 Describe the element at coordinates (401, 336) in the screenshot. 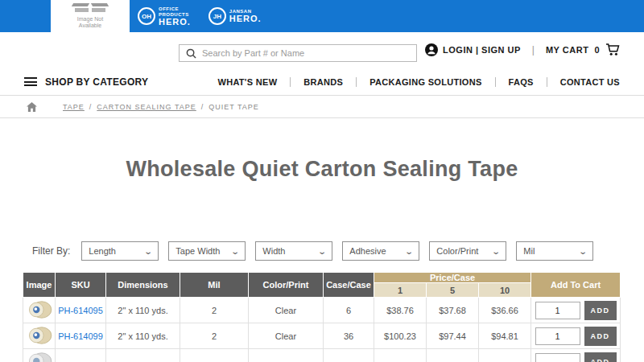

I see `price-1-cell: $100.23` at that location.